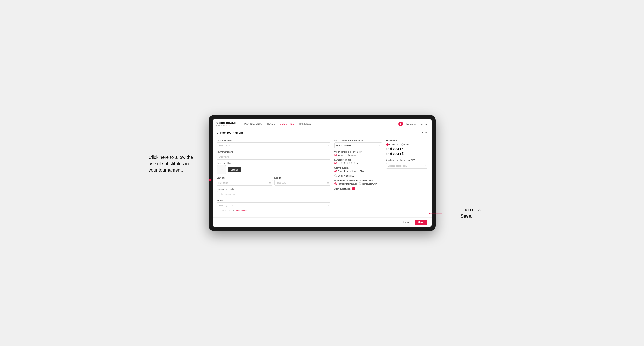 This screenshot has width=644, height=346. I want to click on tournament-name-group: Tournament name Enter name, so click(274, 155).